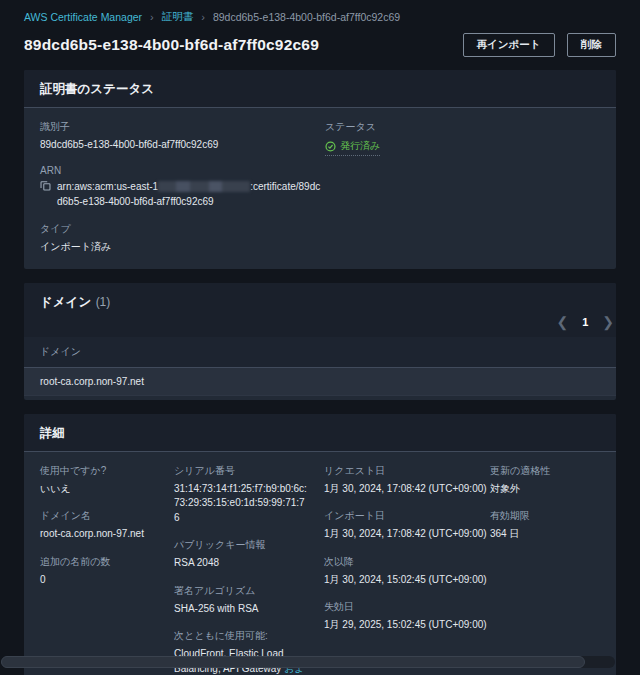 This screenshot has height=675, width=640. What do you see at coordinates (182, 136) in the screenshot?
I see `identifier-field: 識別子 89dcd6b5-e138-4b00-bf6d-af7ff0c92c69` at bounding box center [182, 136].